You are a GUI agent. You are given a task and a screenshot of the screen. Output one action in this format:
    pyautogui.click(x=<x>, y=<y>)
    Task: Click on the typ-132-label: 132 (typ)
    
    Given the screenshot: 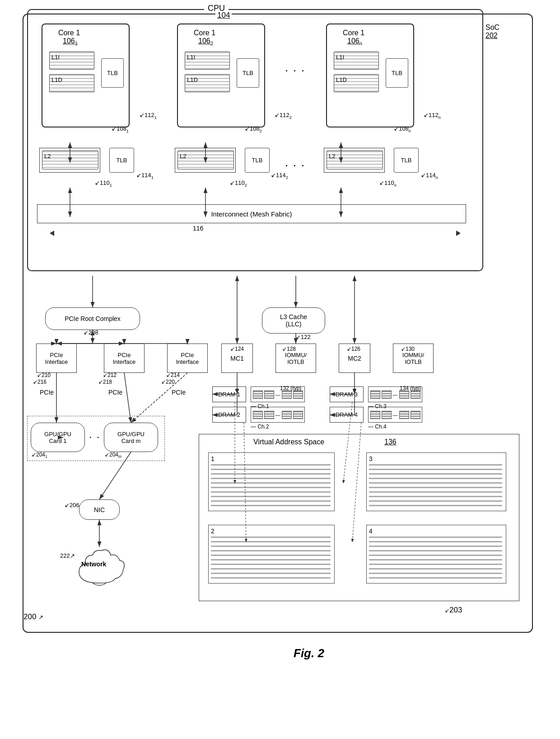 What is the action you would take?
    pyautogui.click(x=291, y=388)
    